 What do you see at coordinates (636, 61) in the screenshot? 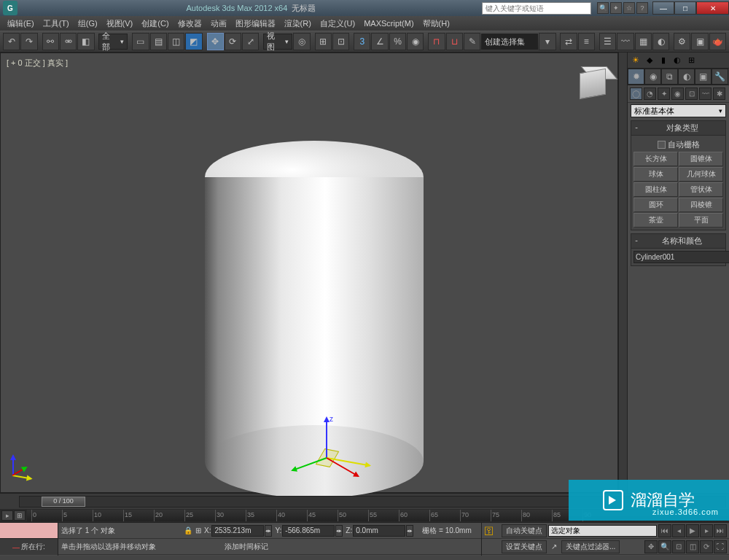
I see `light-icon: ☀` at bounding box center [636, 61].